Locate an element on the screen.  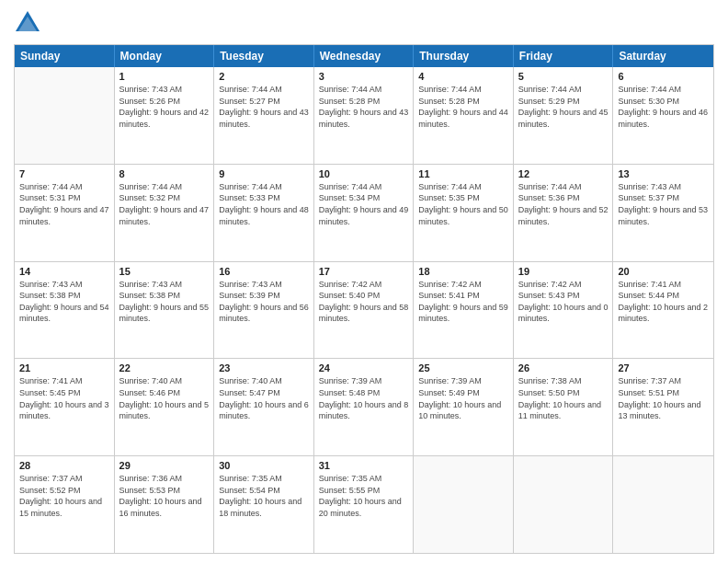
cell-details: Sunrise: 7:44 AM Sunset: 5:36 PM Dayligh… is located at coordinates (563, 204).